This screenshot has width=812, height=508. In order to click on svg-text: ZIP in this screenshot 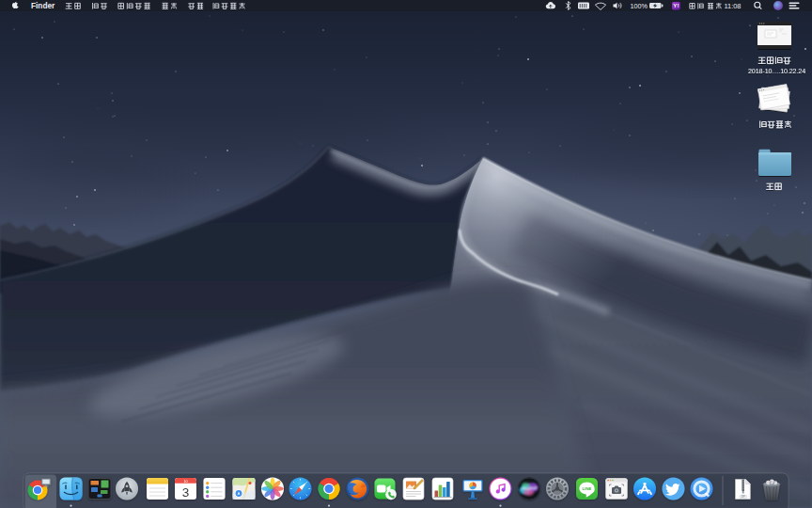, I will do `click(743, 497)`.